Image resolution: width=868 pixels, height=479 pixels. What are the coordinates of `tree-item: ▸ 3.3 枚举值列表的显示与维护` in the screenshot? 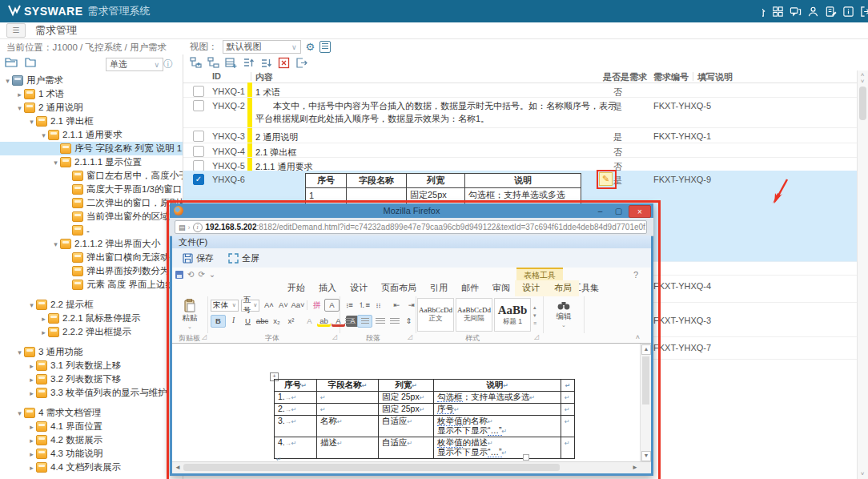 It's located at (85, 392).